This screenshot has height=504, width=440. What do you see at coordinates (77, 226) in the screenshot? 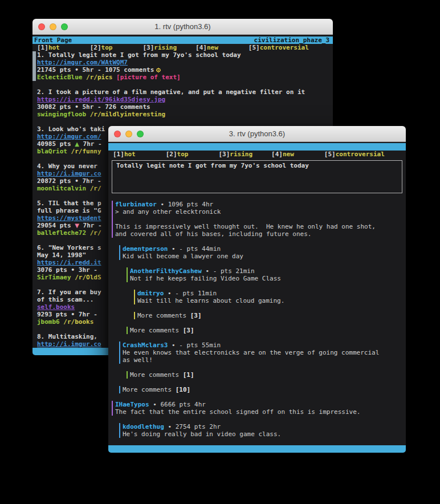
I see `downvote-arrow-icon: ▼` at bounding box center [77, 226].